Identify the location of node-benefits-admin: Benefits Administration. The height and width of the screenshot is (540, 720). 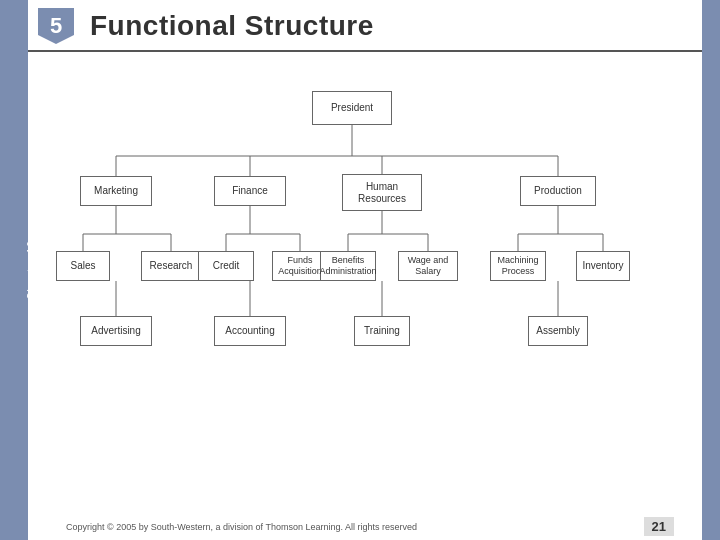
(348, 266).